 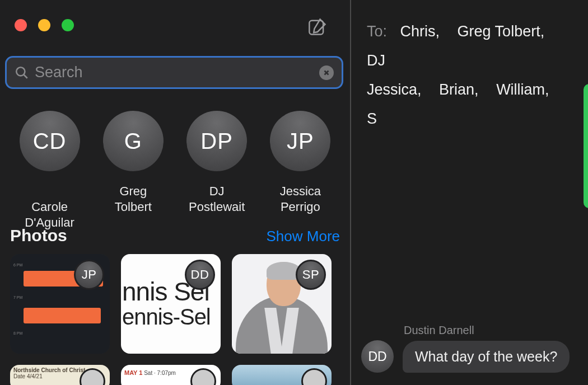 I want to click on avatar-badge: JP, so click(x=89, y=275).